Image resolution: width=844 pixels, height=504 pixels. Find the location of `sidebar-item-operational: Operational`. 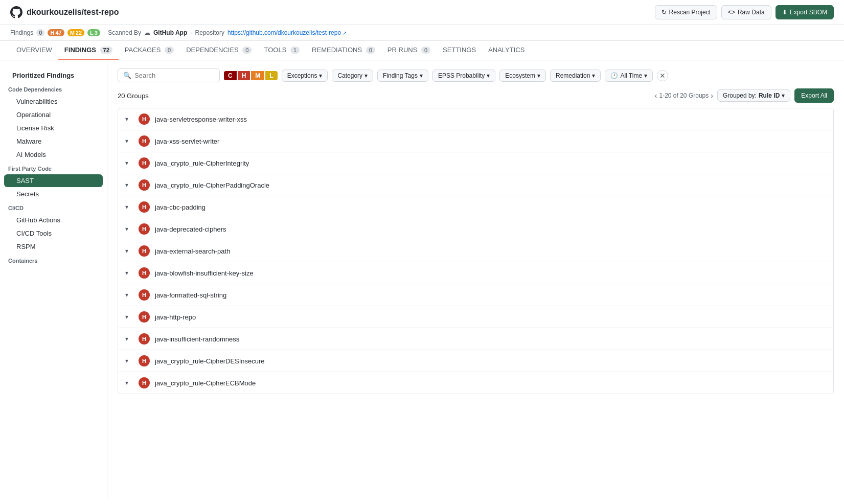

sidebar-item-operational: Operational is located at coordinates (53, 114).